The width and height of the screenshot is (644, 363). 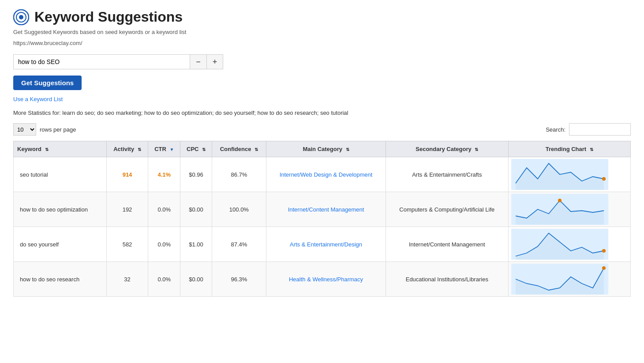 I want to click on page-url: https://www.bruceclay.com/, so click(x=322, y=43).